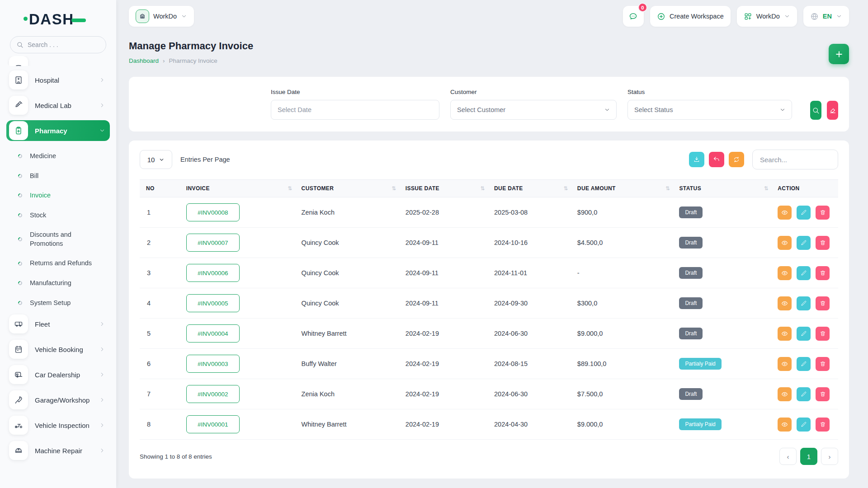 The height and width of the screenshot is (488, 868). What do you see at coordinates (58, 61) in the screenshot?
I see `sidebar-item-partially-hidden` at bounding box center [58, 61].